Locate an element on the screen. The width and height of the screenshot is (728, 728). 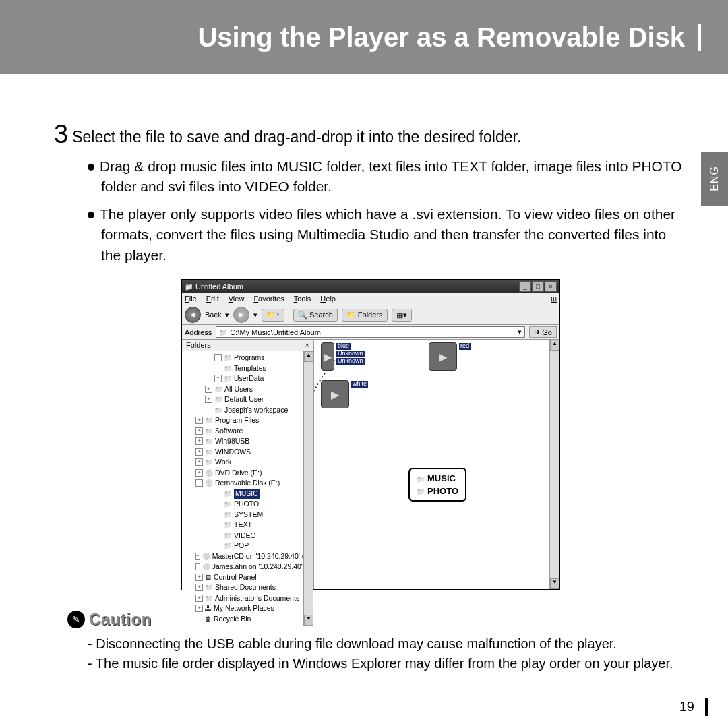
page-header: Using the Player as a Removable Disk is located at coordinates (364, 37).